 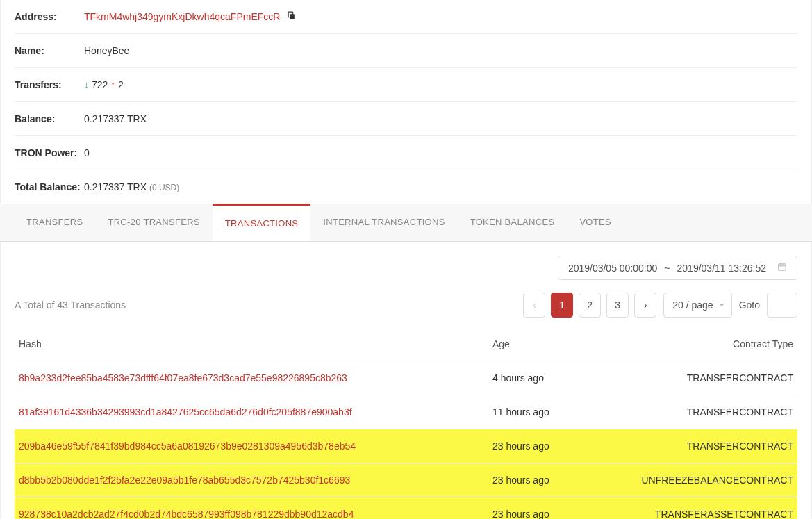 What do you see at coordinates (533, 378) in the screenshot?
I see `cell-age: 4 hours ago` at bounding box center [533, 378].